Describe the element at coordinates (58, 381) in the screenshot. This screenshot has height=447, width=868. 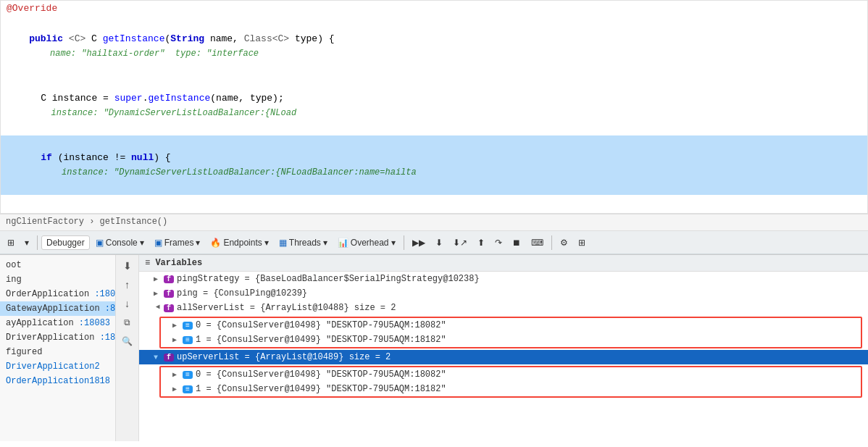
I see `stack-item-order1818: OrderApplication1818` at that location.